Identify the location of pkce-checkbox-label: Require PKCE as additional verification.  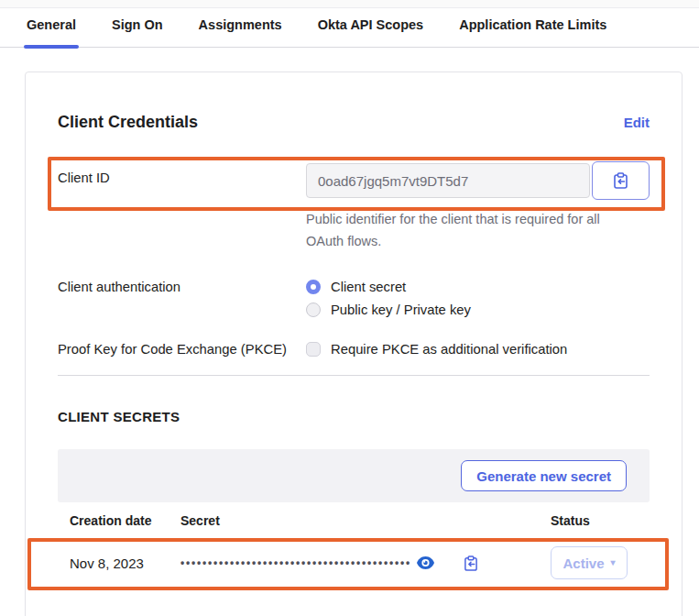
(449, 349).